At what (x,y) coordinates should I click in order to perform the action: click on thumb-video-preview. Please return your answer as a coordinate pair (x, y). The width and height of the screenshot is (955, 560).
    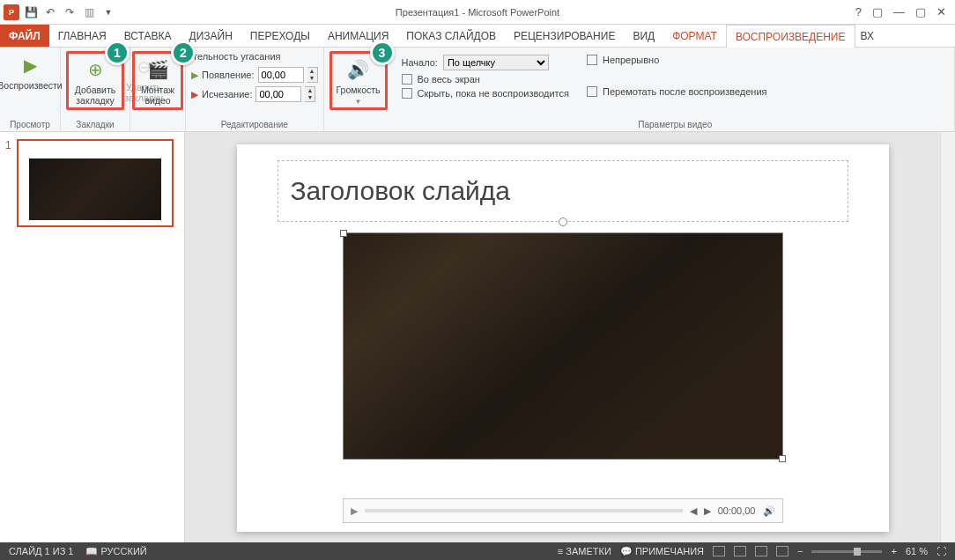
    Looking at the image, I should click on (95, 189).